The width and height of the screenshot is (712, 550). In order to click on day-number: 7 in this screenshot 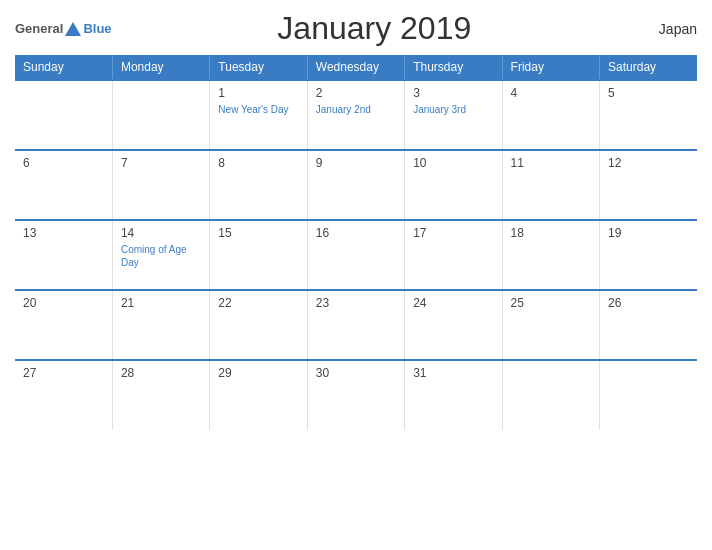, I will do `click(161, 163)`.